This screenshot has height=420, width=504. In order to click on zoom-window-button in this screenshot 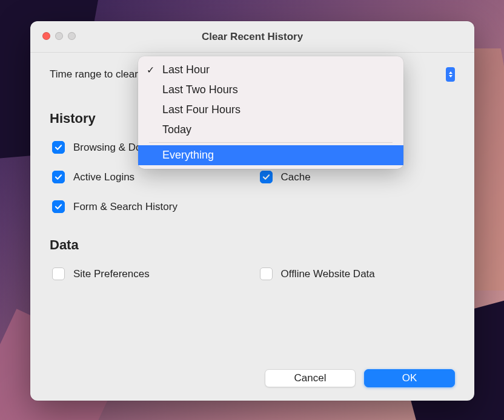, I will do `click(71, 36)`.